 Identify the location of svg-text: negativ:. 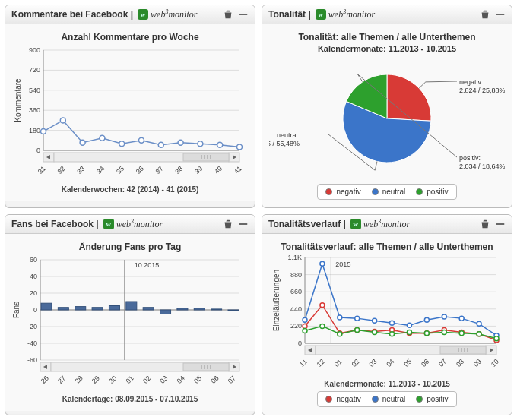
(471, 82).